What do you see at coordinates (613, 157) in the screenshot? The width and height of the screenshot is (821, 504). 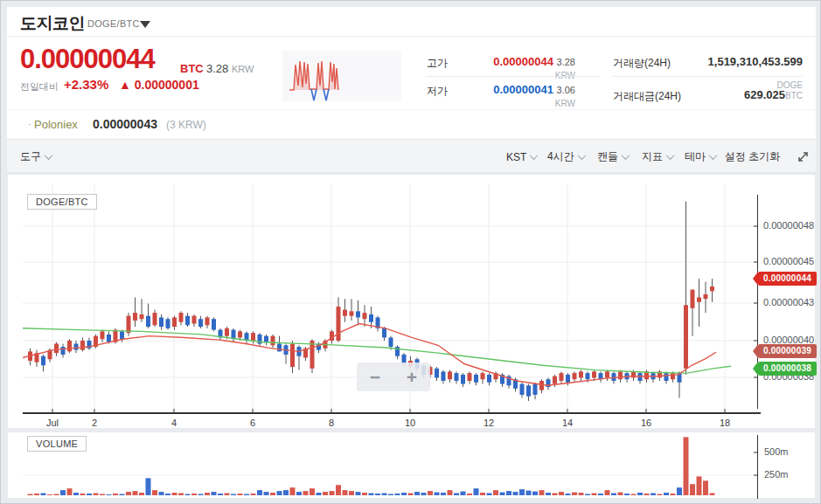 I see `candle-type-dropdown: 캔들` at bounding box center [613, 157].